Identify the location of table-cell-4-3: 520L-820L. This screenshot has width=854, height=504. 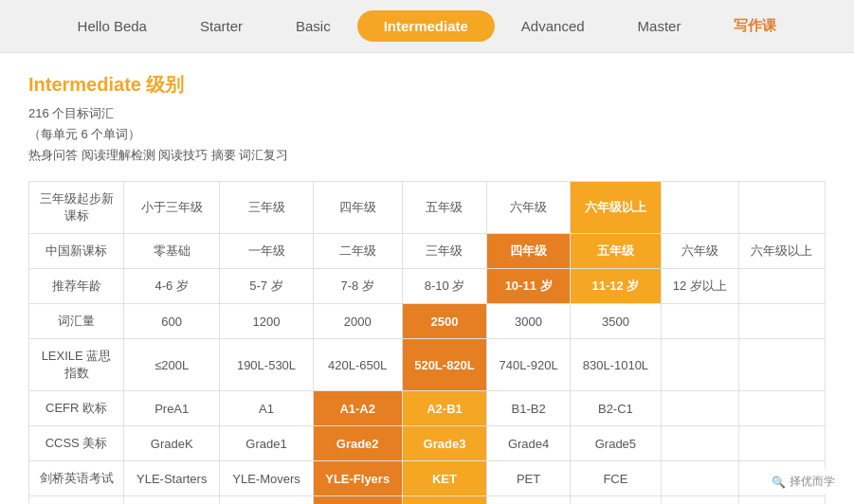
(444, 366).